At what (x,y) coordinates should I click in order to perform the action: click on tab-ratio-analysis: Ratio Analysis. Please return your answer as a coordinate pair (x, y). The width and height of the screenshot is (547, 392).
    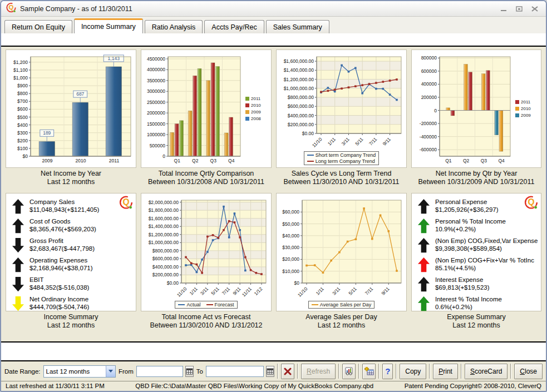
    Looking at the image, I should click on (174, 27).